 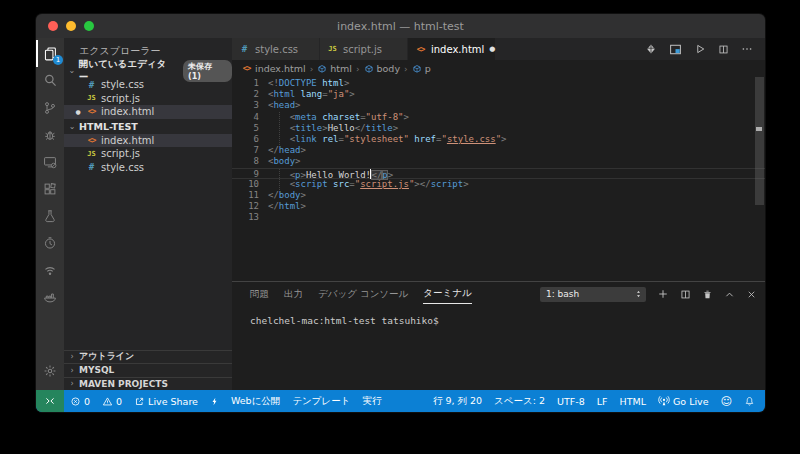 I want to click on line-content: <html lang="ja">, so click(x=312, y=94).